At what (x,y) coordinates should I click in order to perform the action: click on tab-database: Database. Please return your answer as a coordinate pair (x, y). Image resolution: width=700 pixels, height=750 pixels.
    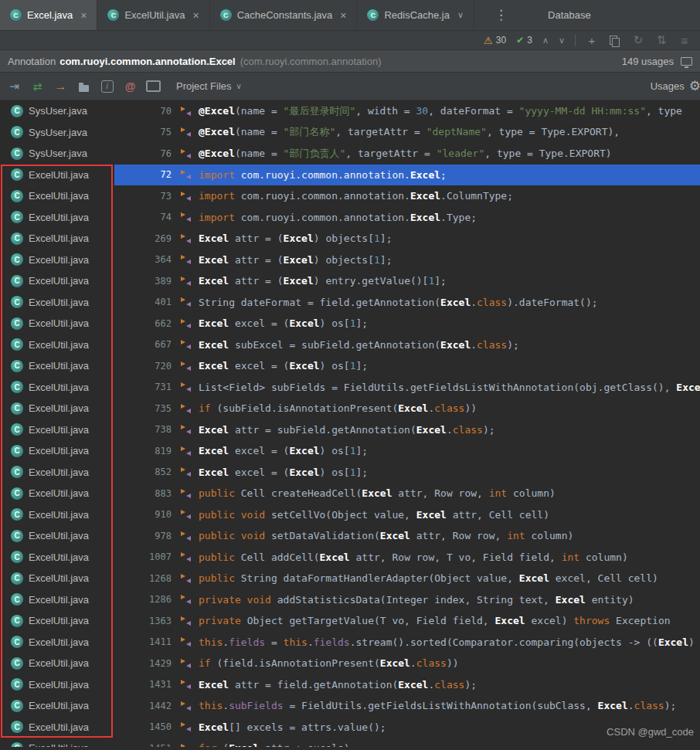
    Looking at the image, I should click on (569, 15).